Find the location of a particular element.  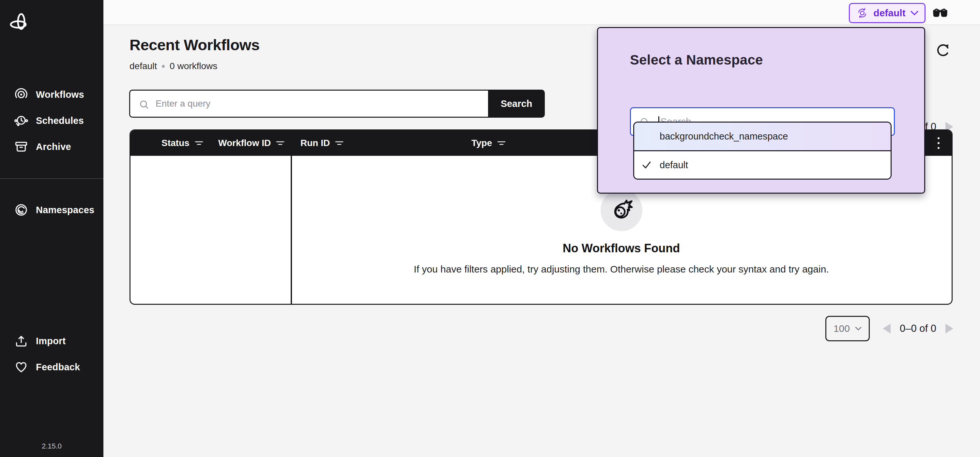

checkmark-icon is located at coordinates (647, 165).